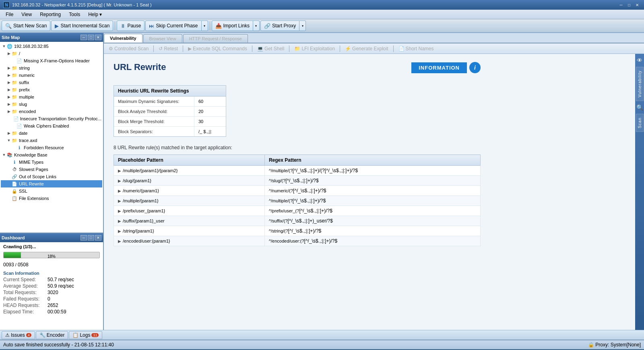 The image size is (644, 350). Describe the element at coordinates (297, 201) in the screenshot. I see `table-row: ▶/multiple/{param1} ^/multiple/(?[^/_\s$…` at that location.